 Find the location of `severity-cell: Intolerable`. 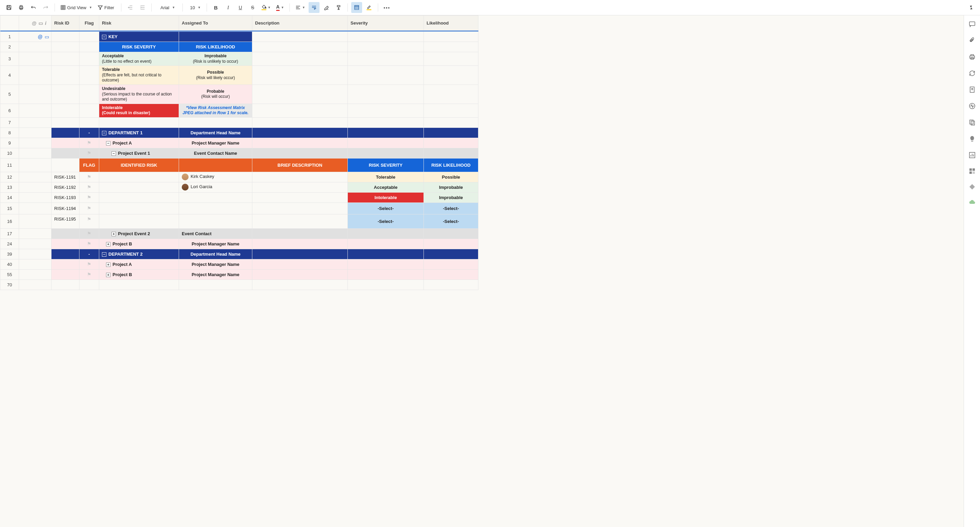

severity-cell: Intolerable is located at coordinates (386, 198).